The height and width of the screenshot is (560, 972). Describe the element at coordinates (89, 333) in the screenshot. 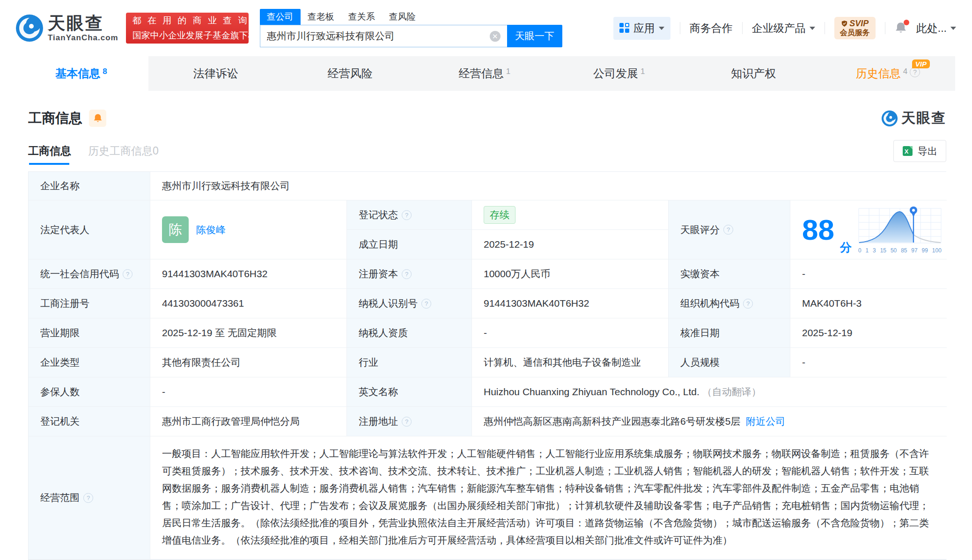

I see `field-label-business-term: 营业期限` at that location.